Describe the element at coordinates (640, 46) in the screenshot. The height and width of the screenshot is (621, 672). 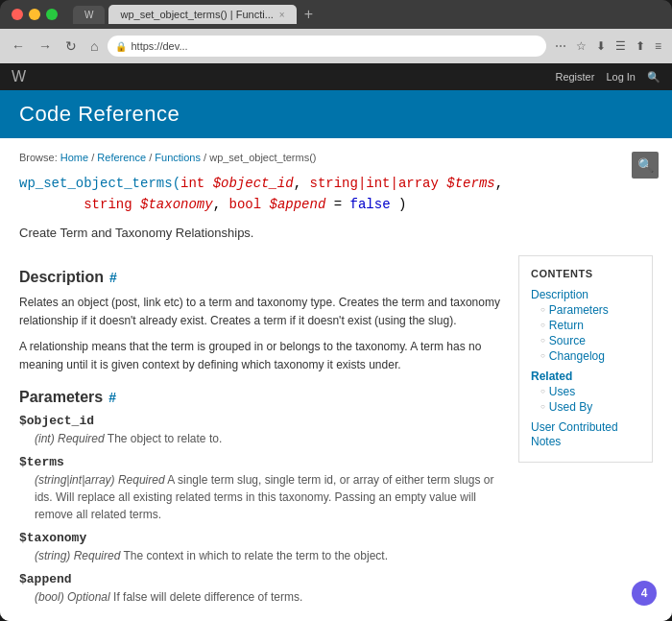
I see `share-icon: ⬆` at that location.